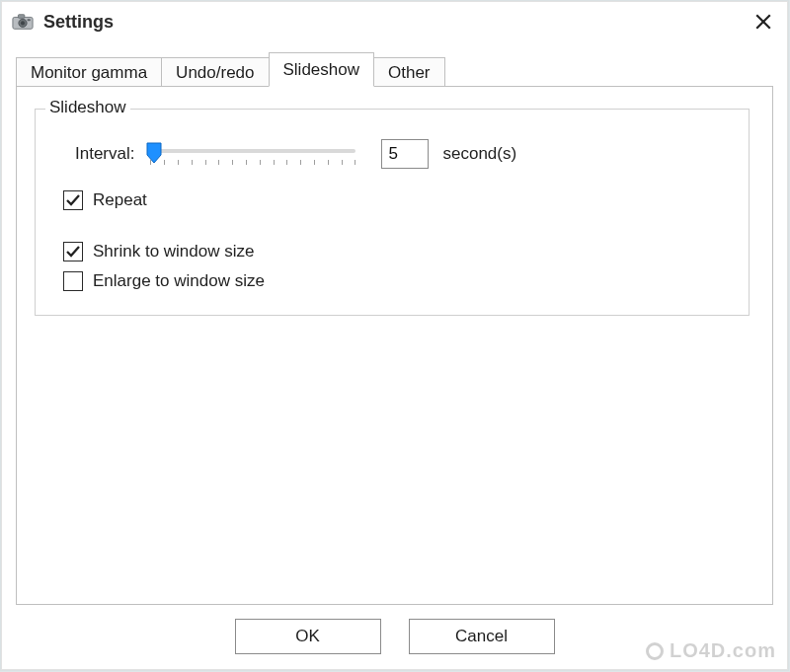  What do you see at coordinates (403, 154) in the screenshot?
I see `interval-row: Interval: second(s)` at bounding box center [403, 154].